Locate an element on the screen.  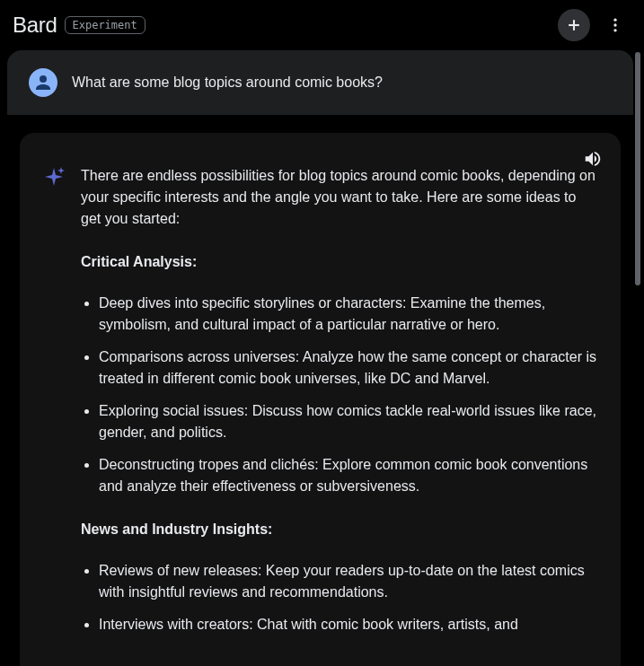
user-message-text: What are some blog topics around comic b… is located at coordinates (227, 83).